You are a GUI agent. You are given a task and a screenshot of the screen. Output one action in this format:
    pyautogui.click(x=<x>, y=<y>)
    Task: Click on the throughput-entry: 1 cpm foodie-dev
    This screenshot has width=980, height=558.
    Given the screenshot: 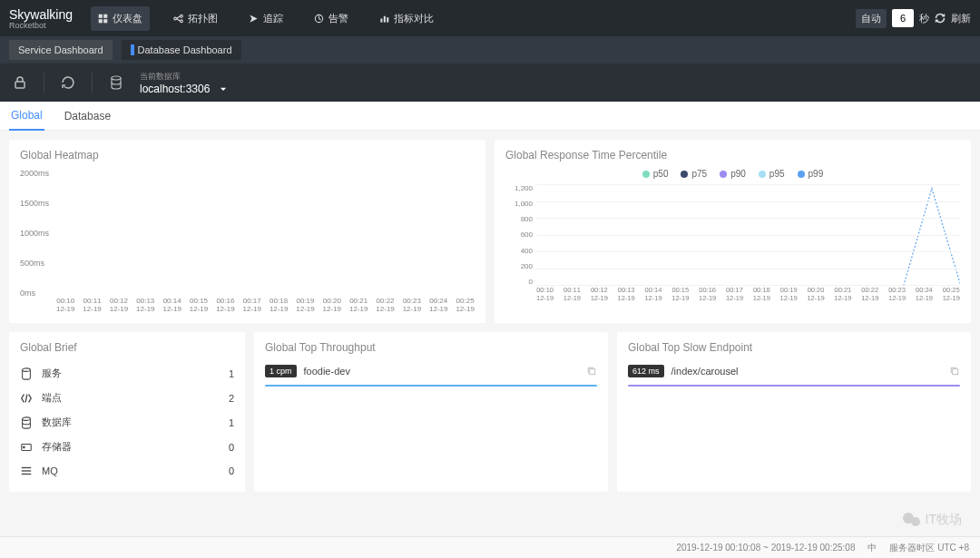 What is the action you would take?
    pyautogui.click(x=431, y=371)
    